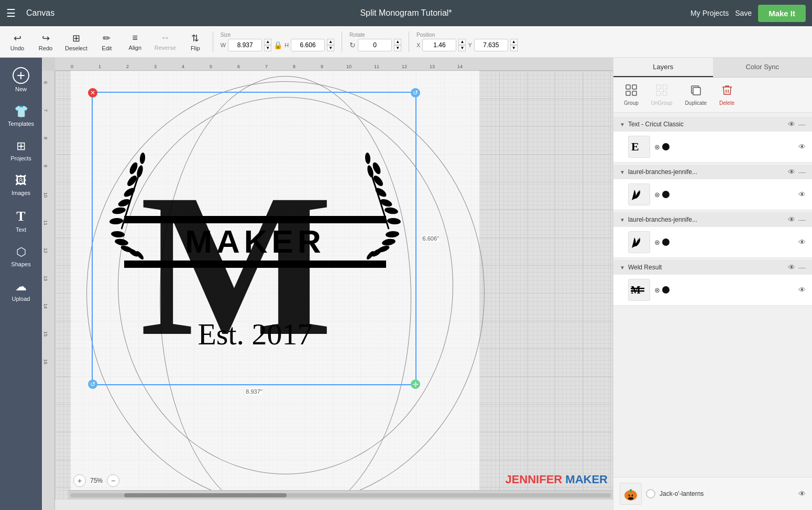  Describe the element at coordinates (802, 242) in the screenshot. I see `layer-eye-laurel2: 👁` at that location.